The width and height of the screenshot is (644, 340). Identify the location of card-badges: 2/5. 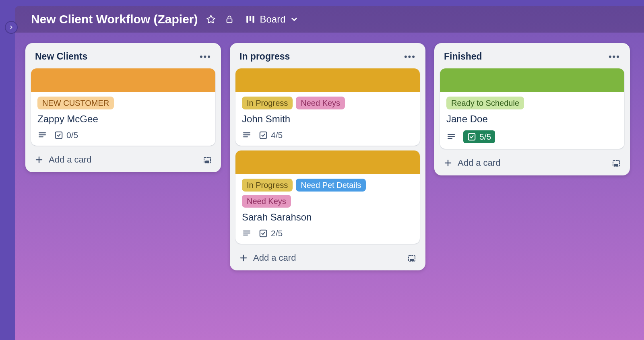
(328, 233).